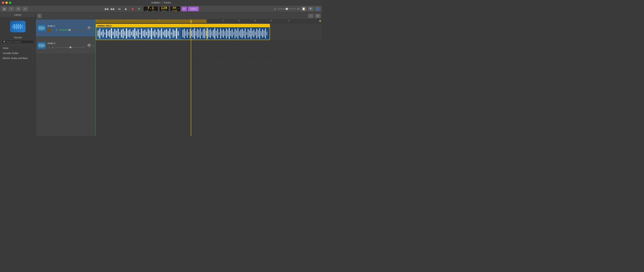 This screenshot has width=644, height=272. What do you see at coordinates (42, 28) in the screenshot?
I see `track1-waveform-thumb` at bounding box center [42, 28].